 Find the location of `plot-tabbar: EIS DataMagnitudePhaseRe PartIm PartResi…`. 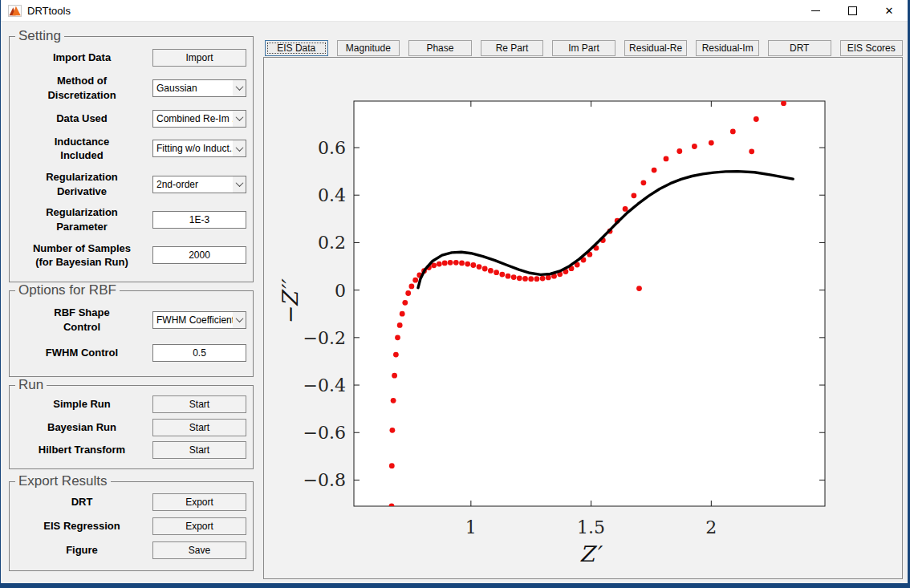

plot-tabbar: EIS DataMagnitudePhaseRe PartIm PartResi… is located at coordinates (584, 48).